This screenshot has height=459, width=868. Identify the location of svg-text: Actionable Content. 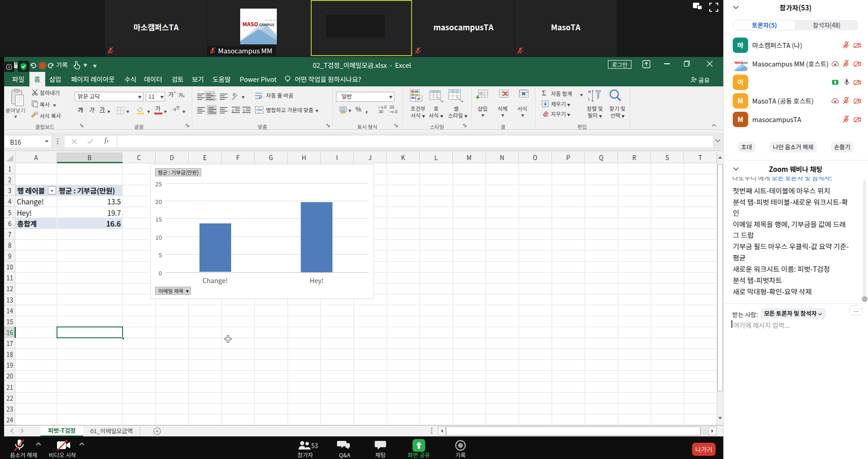
(271, 20).